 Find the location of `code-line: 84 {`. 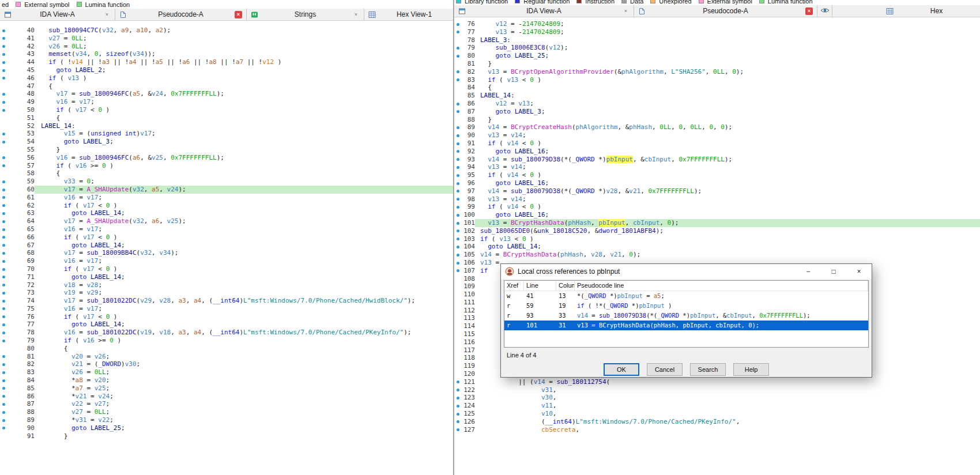

code-line: 84 { is located at coordinates (717, 88).